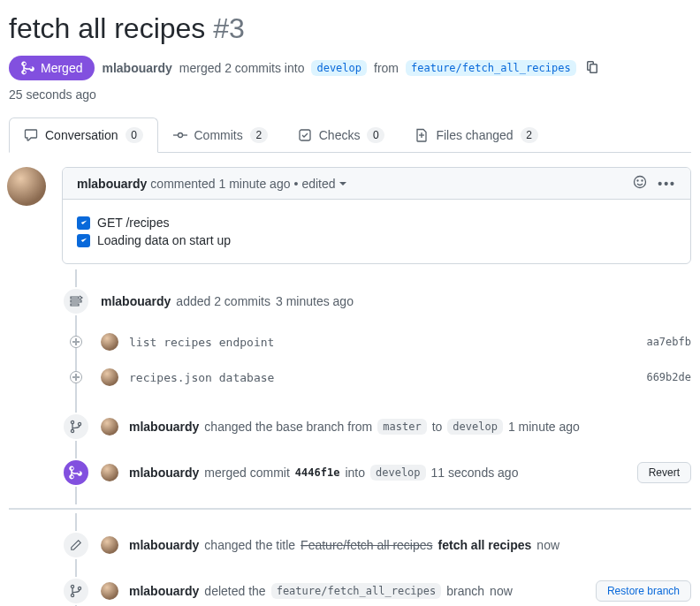 The width and height of the screenshot is (700, 606). I want to click on comment-author: mlabouardy, so click(111, 184).